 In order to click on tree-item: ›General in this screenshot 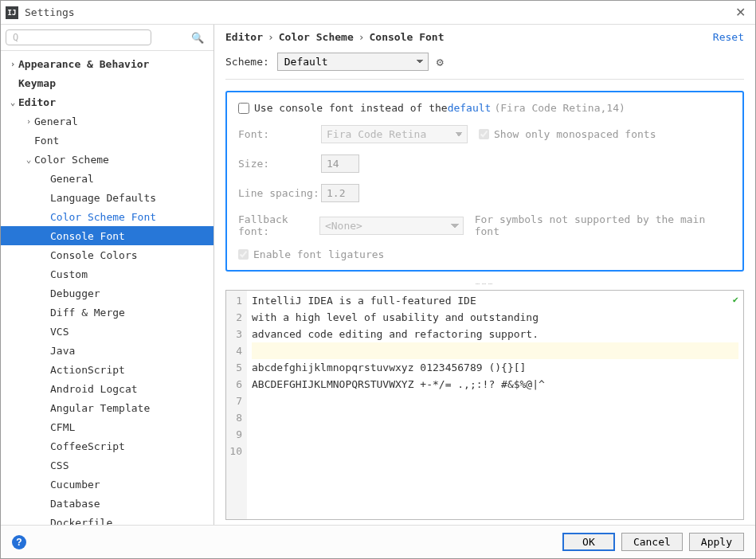, I will do `click(107, 121)`.